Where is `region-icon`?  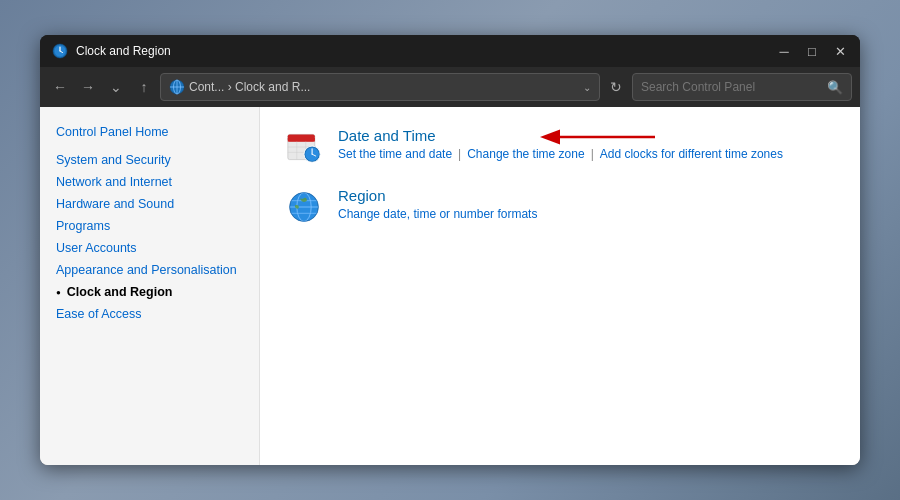
region-icon is located at coordinates (304, 207).